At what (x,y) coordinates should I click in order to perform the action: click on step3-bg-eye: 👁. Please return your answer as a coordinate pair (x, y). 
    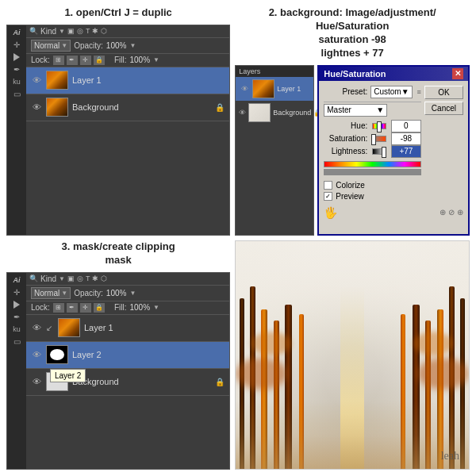
    Looking at the image, I should click on (36, 382).